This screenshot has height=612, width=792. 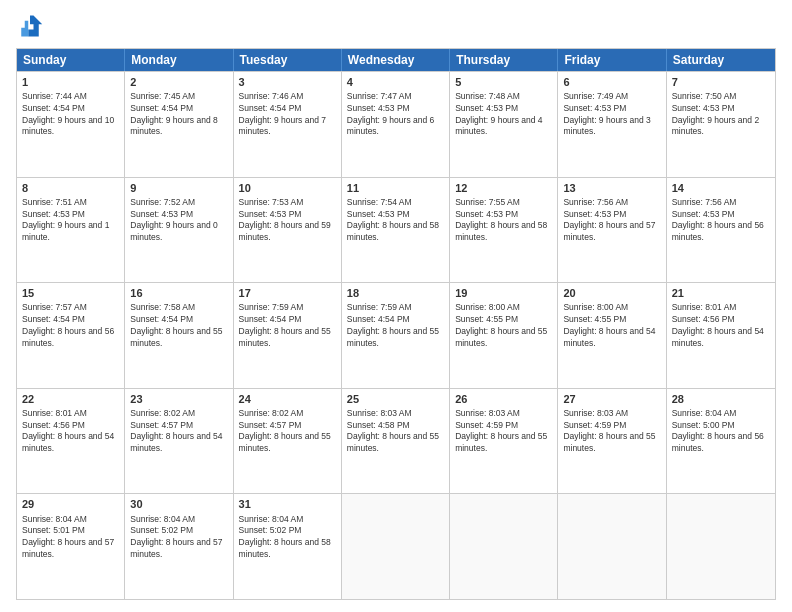 I want to click on cell-info: Sunrise: 7:48 AMSunset: 4:53 PMDaylight:…, so click(x=498, y=114).